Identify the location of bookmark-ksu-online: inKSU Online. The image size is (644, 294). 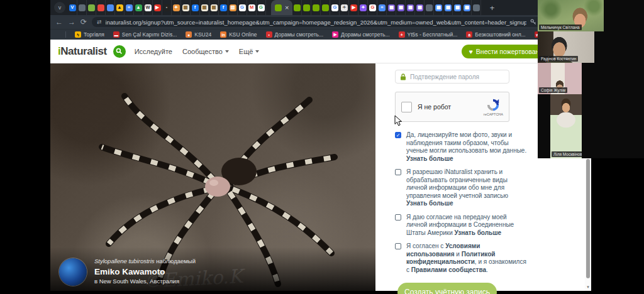
(238, 35).